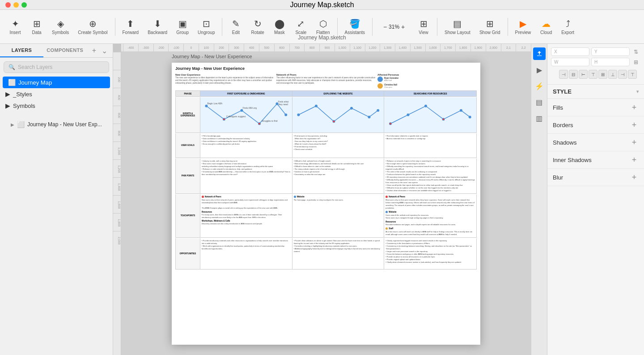 This screenshot has width=644, height=355. I want to click on ruler-mark: 1,400, so click(402, 48).